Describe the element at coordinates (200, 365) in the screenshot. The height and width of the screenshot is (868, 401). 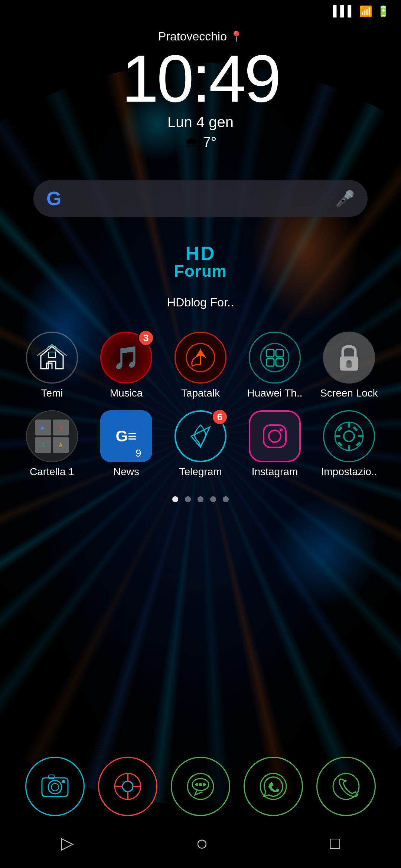
I see `tapatalk-app: Tapatalk` at that location.